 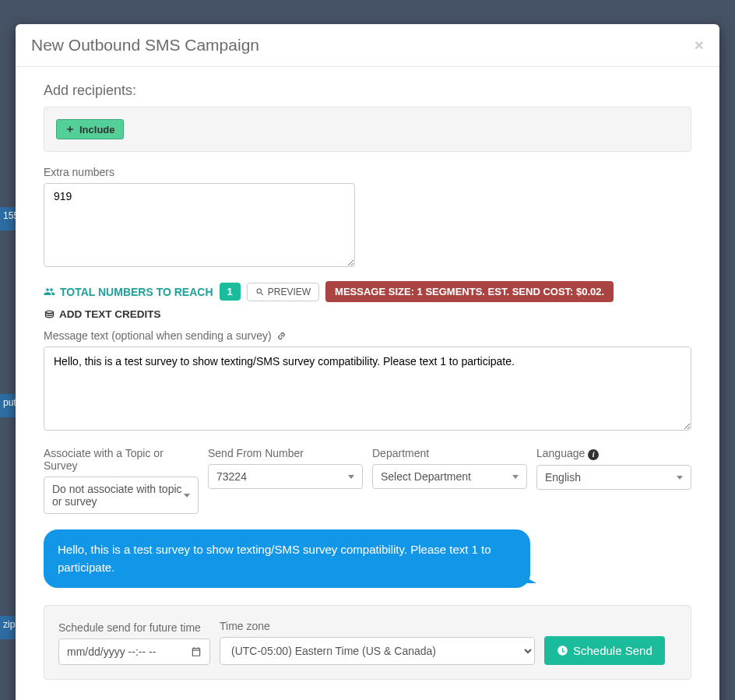 I want to click on modal-header: New Outbound SMS Campaign ×, so click(x=368, y=45).